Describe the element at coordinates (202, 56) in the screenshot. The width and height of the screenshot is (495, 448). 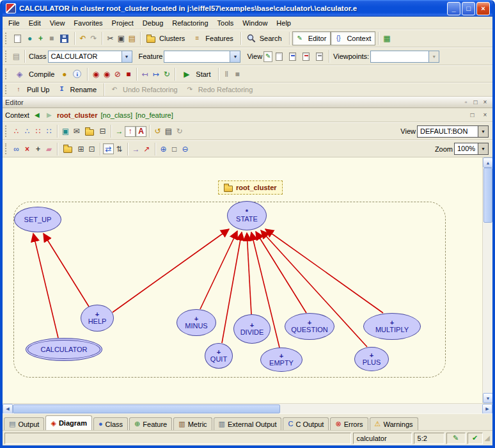
I see `feature-combobox: ▼` at that location.